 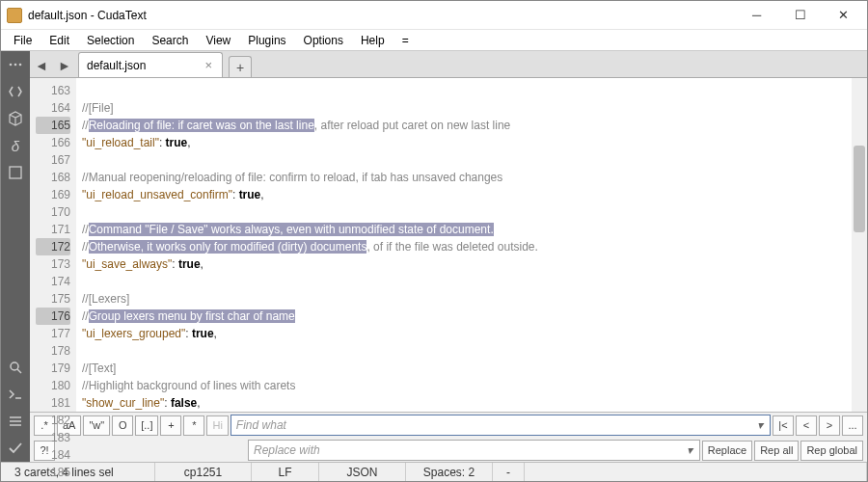 I want to click on search-panel: .*aA"w"O[..]+* Hi Find what ▾ |<<>... ?!…, so click(x=448, y=437).